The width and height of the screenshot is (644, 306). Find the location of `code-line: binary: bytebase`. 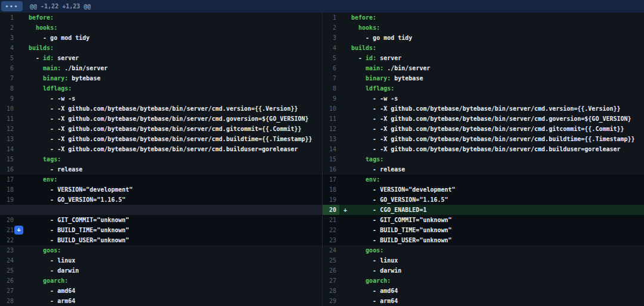

code-line: binary: bytebase is located at coordinates (175, 79).